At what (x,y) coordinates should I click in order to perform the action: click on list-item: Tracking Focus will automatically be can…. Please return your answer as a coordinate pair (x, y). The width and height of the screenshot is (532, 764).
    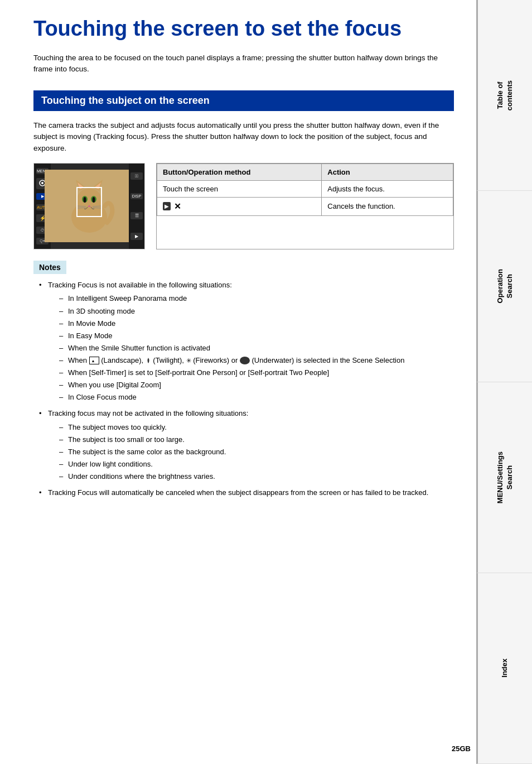
    Looking at the image, I should click on (246, 493).